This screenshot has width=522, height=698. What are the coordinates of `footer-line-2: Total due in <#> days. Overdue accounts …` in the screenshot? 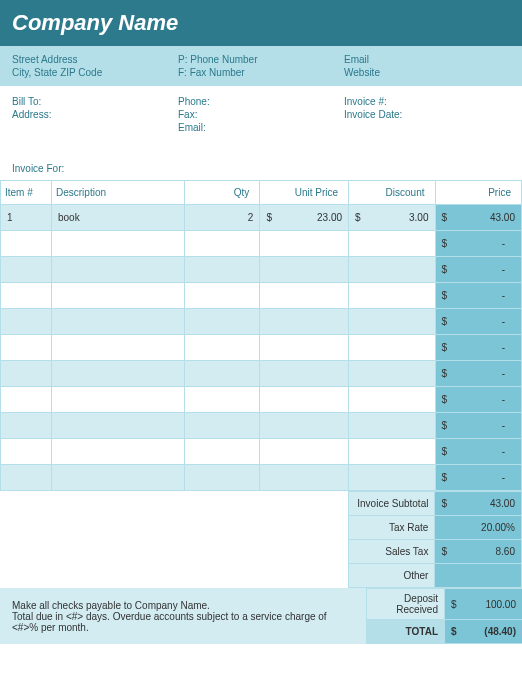 It's located at (183, 622).